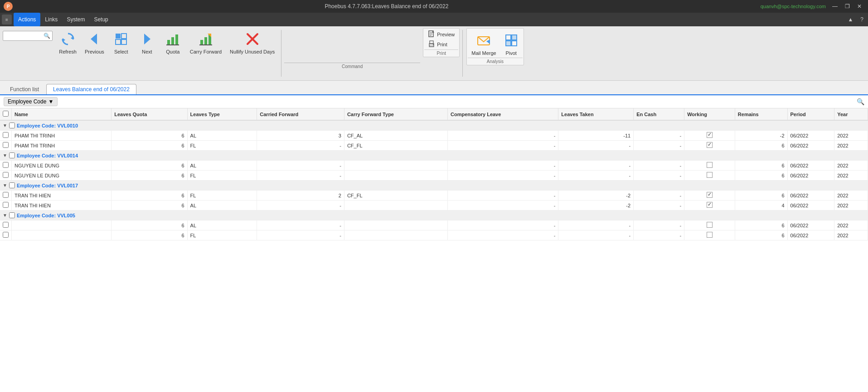  I want to click on toolbar: 🔍 Refresh Previous Select Next, so click(434, 54).